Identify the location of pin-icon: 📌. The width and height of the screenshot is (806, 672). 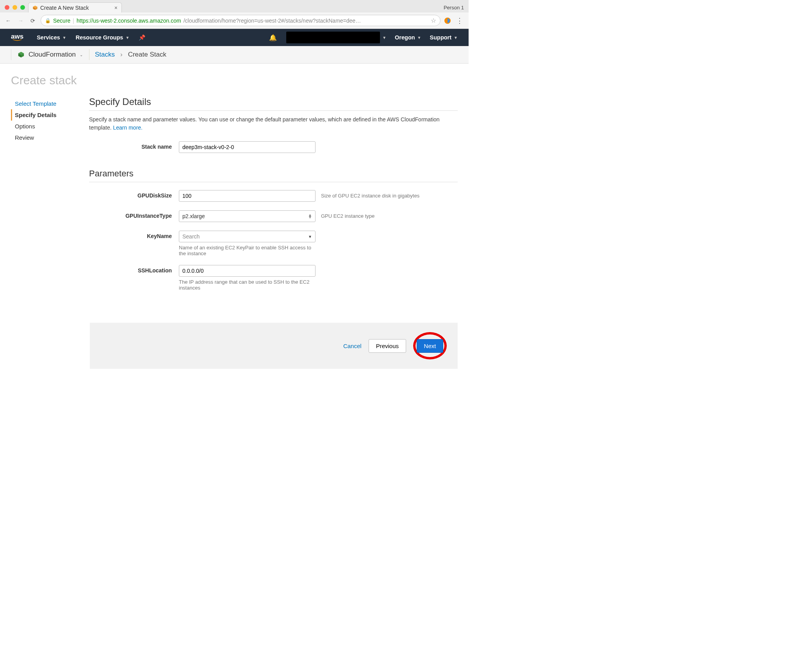
(142, 37).